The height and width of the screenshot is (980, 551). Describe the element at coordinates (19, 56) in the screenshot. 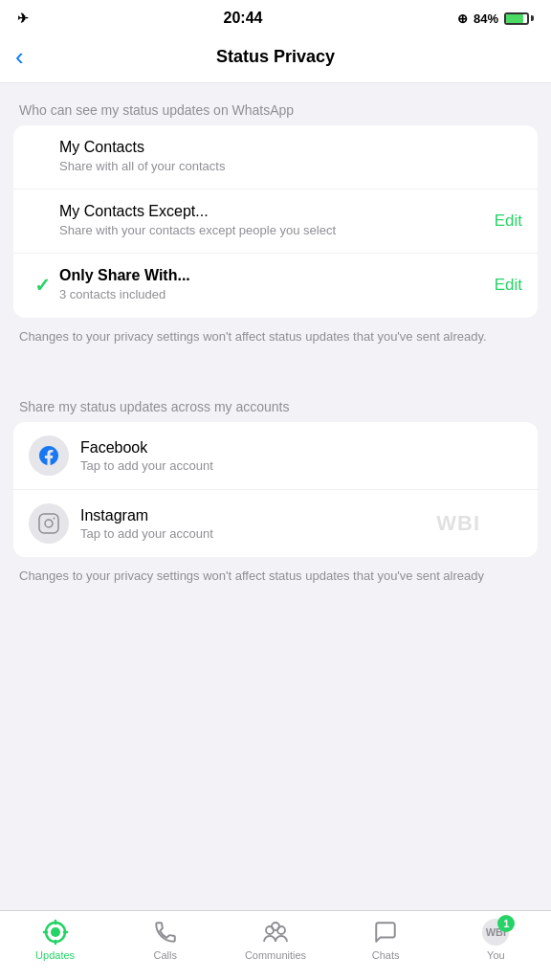

I see `back-button: ‹` at that location.